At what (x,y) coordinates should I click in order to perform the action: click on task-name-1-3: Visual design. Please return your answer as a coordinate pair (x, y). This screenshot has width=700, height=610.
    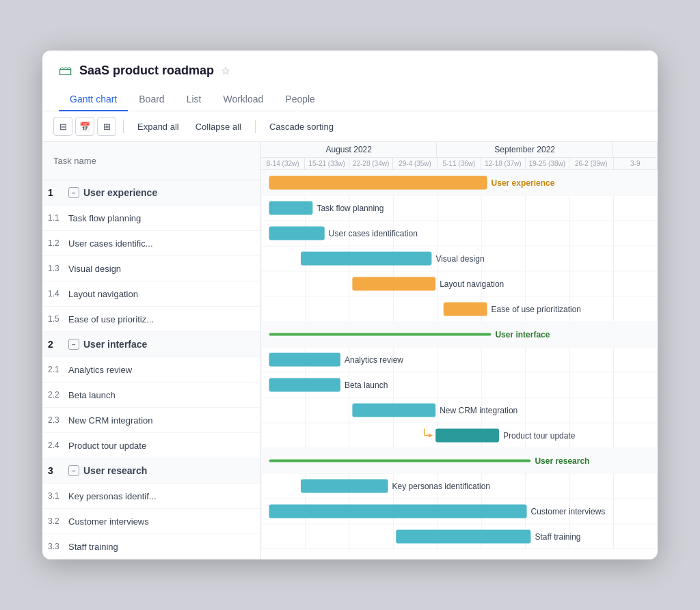
    Looking at the image, I should click on (94, 269).